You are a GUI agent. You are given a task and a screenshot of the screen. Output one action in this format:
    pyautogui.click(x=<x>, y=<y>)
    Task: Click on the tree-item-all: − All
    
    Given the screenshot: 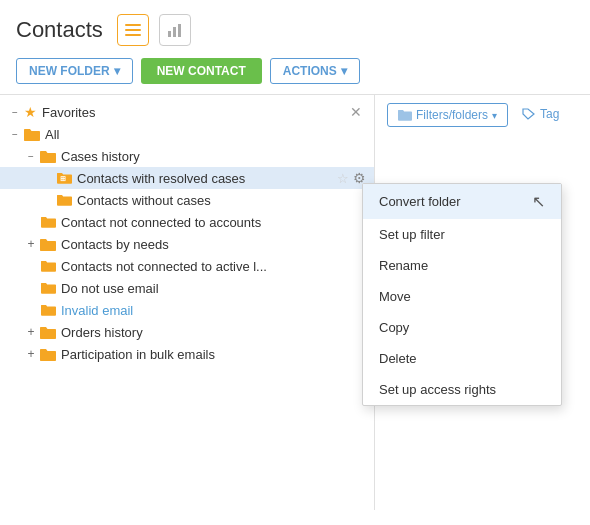 What is the action you would take?
    pyautogui.click(x=187, y=134)
    